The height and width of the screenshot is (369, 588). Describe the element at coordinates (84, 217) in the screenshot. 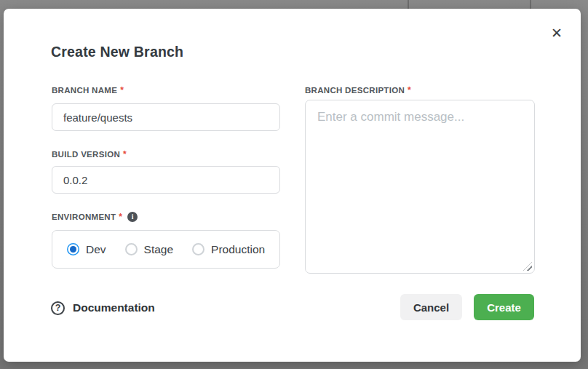

I see `environment-label-text: ENVIRONMENT` at that location.